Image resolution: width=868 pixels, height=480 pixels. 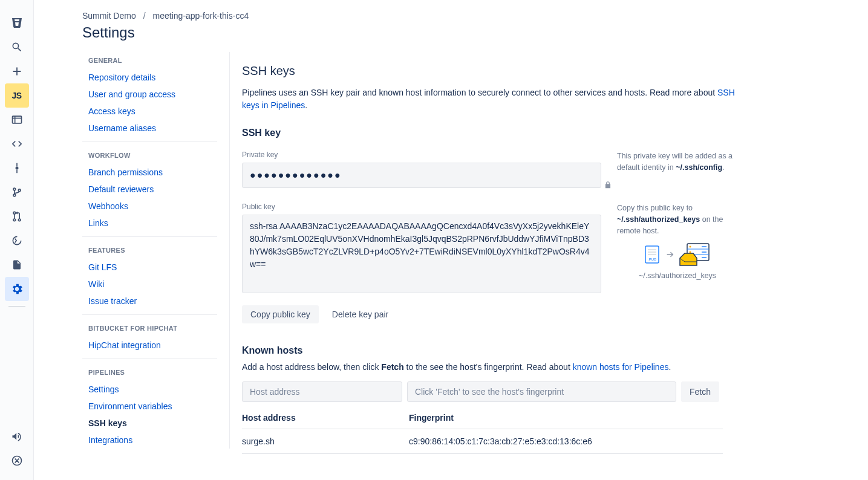 I want to click on nav-group-header: FEATURES, so click(x=150, y=248).